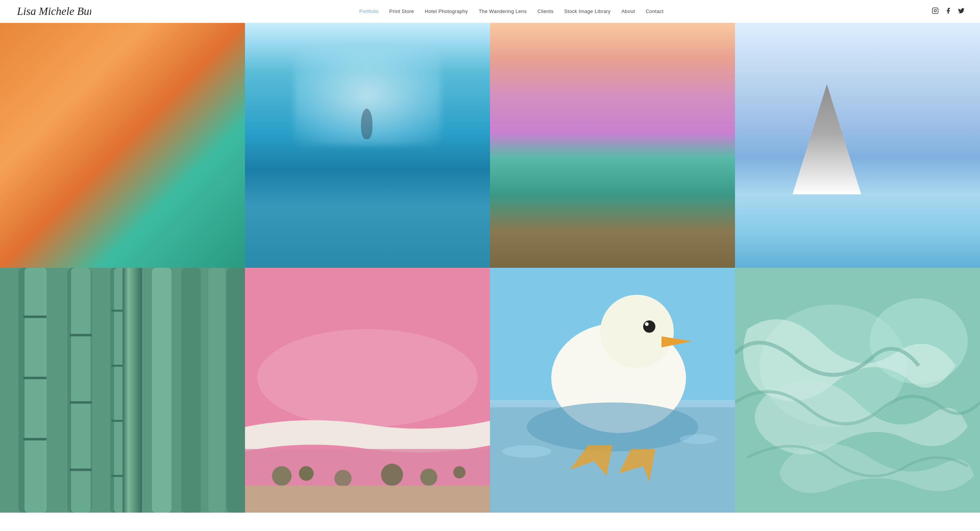  I want to click on main-nav: Portfolio Print Store Hotel Photography …, so click(511, 11).